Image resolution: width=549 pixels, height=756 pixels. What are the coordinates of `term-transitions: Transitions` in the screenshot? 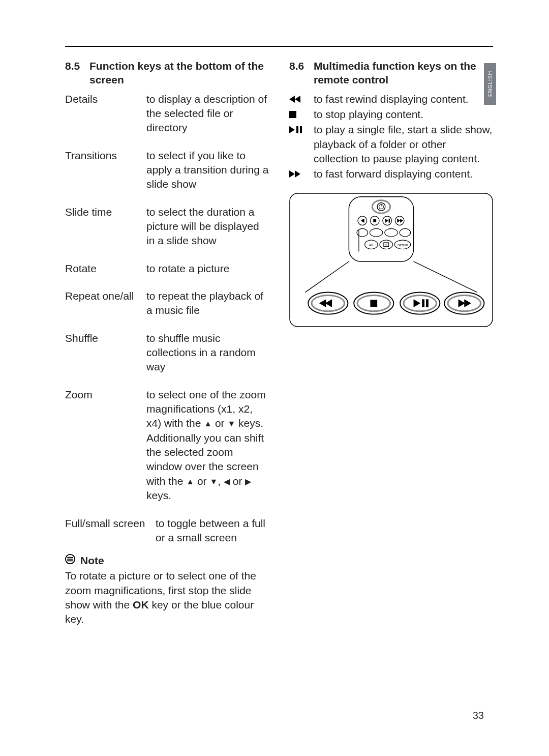 It's located at (106, 170).